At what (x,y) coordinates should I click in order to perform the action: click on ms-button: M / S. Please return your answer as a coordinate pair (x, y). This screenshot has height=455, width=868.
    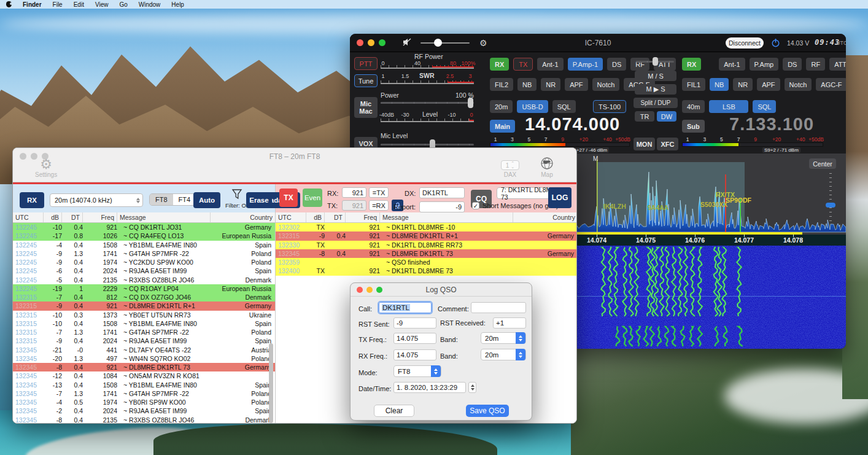
    Looking at the image, I should click on (656, 76).